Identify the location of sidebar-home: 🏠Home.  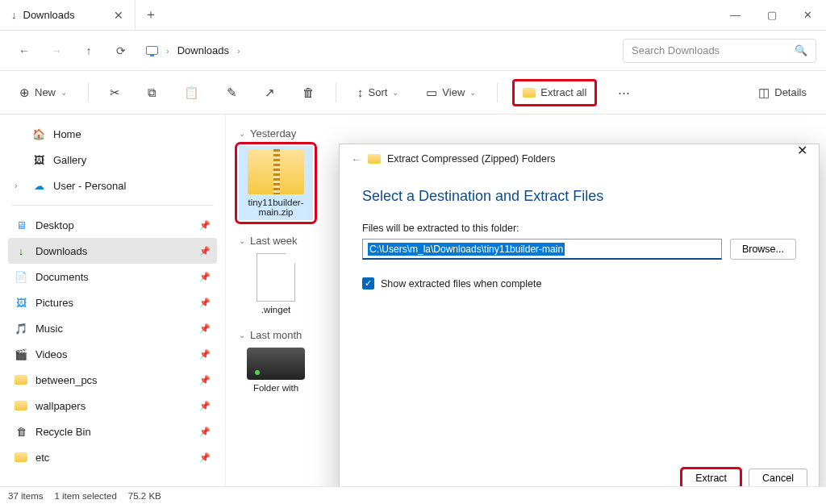
(113, 134).